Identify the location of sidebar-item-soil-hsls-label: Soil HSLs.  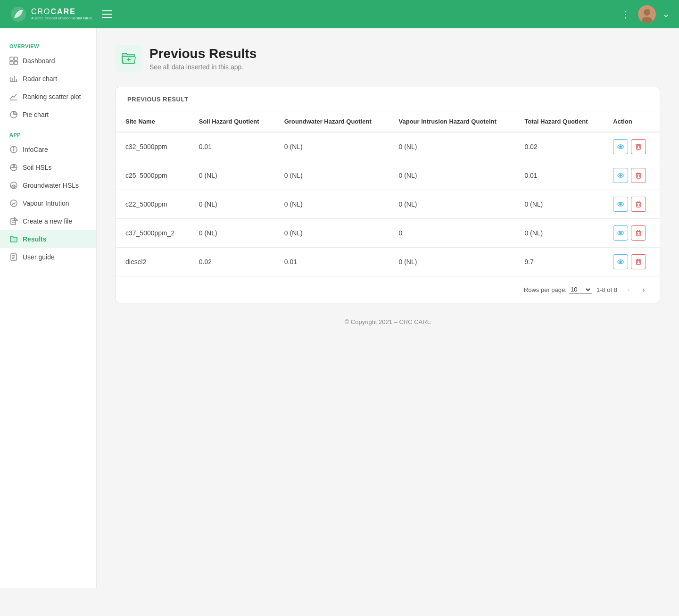
(37, 167).